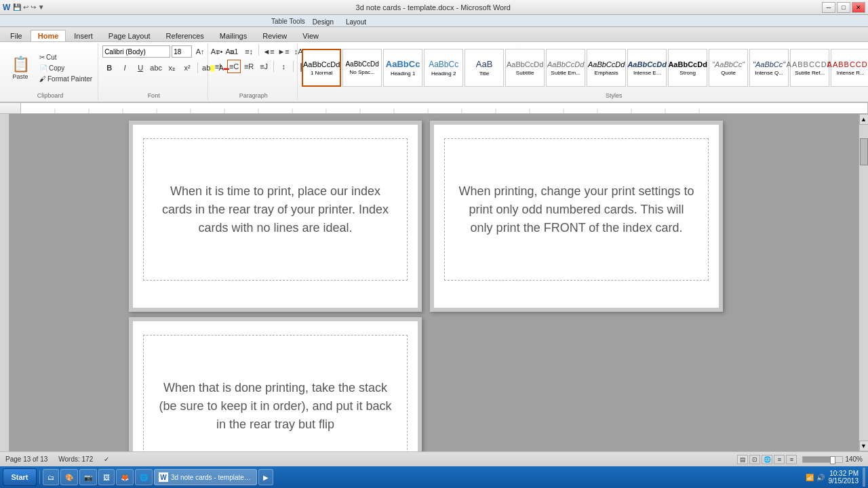 This screenshot has height=488, width=868. Describe the element at coordinates (844, 7) in the screenshot. I see `title-bar-controls: ─ □ ✕` at that location.